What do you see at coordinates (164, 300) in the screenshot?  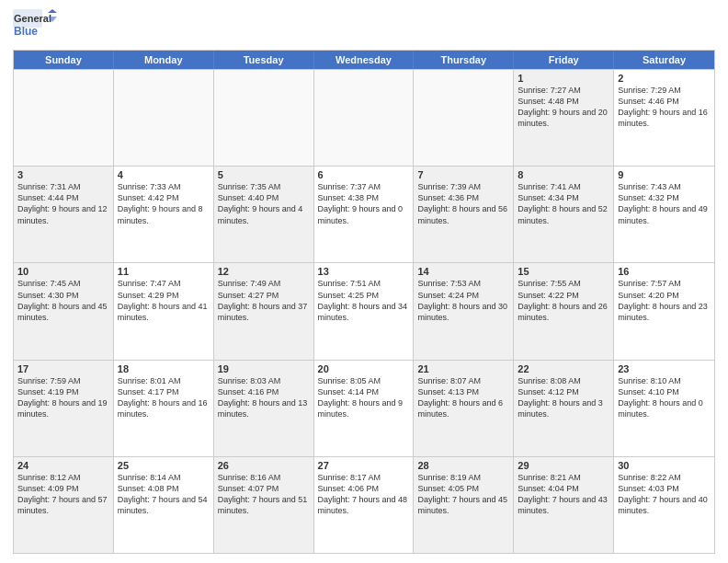 I see `day-info: Sunrise: 7:47 AM Sunset: 4:29 PM Dayligh…` at bounding box center [164, 300].